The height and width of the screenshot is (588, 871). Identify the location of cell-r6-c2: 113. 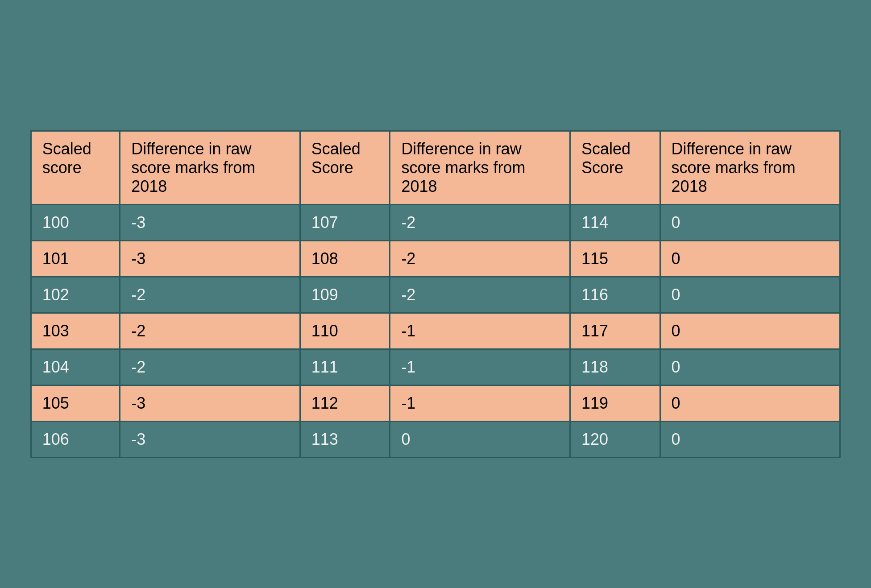
(345, 439).